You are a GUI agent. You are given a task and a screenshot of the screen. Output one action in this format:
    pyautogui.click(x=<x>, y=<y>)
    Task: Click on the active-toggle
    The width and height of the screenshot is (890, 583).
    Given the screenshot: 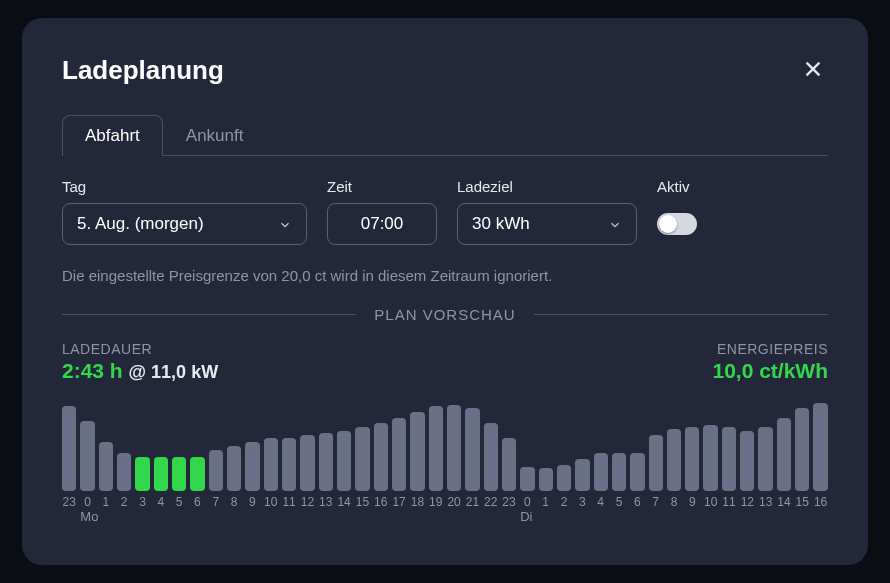 What is the action you would take?
    pyautogui.click(x=677, y=224)
    